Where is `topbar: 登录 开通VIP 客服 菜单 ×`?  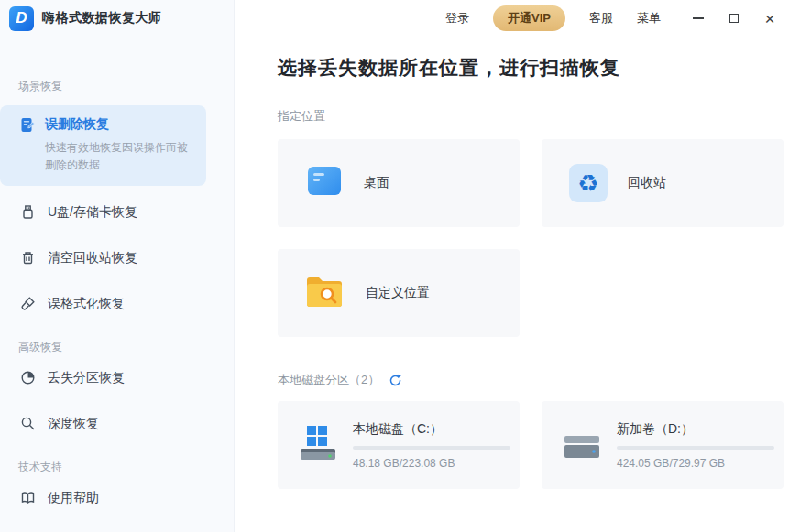
topbar: 登录 开通VIP 客服 菜单 × is located at coordinates (511, 18).